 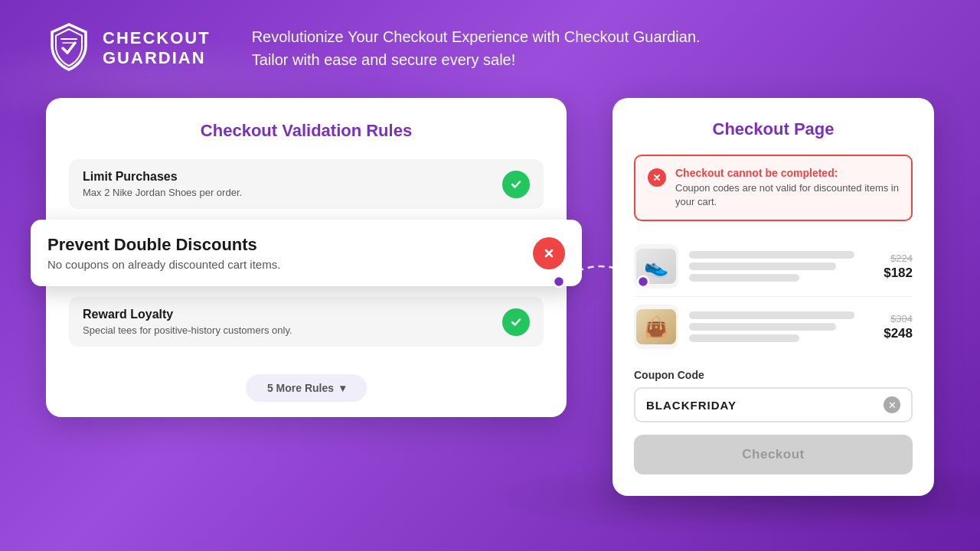 I want to click on rule-desc-2: No coupons on already discounted cart it…, so click(x=286, y=265).